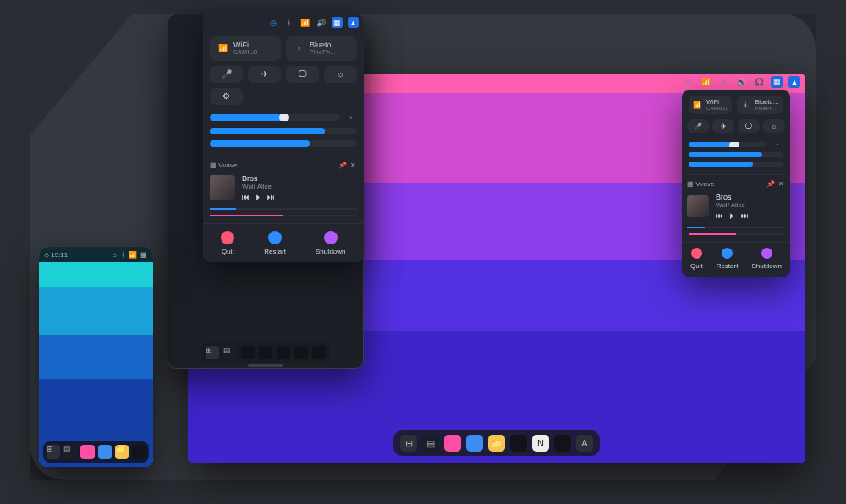 Image resolution: width=846 pixels, height=504 pixels. What do you see at coordinates (741, 82) in the screenshot?
I see `menubar-tray: ◇ 📶 ᚼ 🔊 🎧 ▦ ▲` at bounding box center [741, 82].